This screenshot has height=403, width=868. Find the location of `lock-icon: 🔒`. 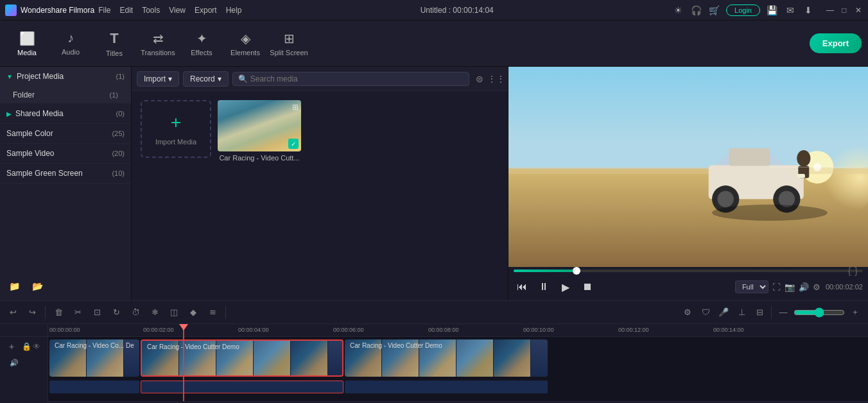

lock-icon: 🔒 is located at coordinates (27, 347).